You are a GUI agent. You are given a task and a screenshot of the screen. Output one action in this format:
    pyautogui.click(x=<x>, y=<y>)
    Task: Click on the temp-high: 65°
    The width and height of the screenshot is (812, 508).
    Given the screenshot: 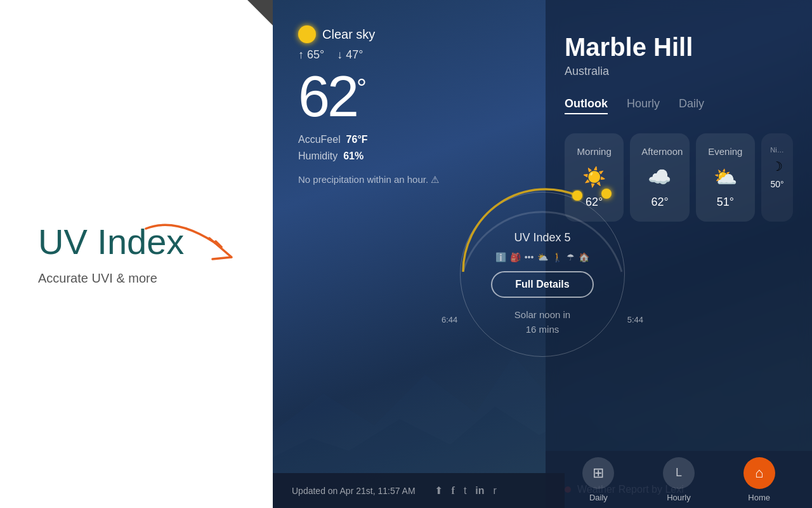 What is the action you would take?
    pyautogui.click(x=316, y=55)
    